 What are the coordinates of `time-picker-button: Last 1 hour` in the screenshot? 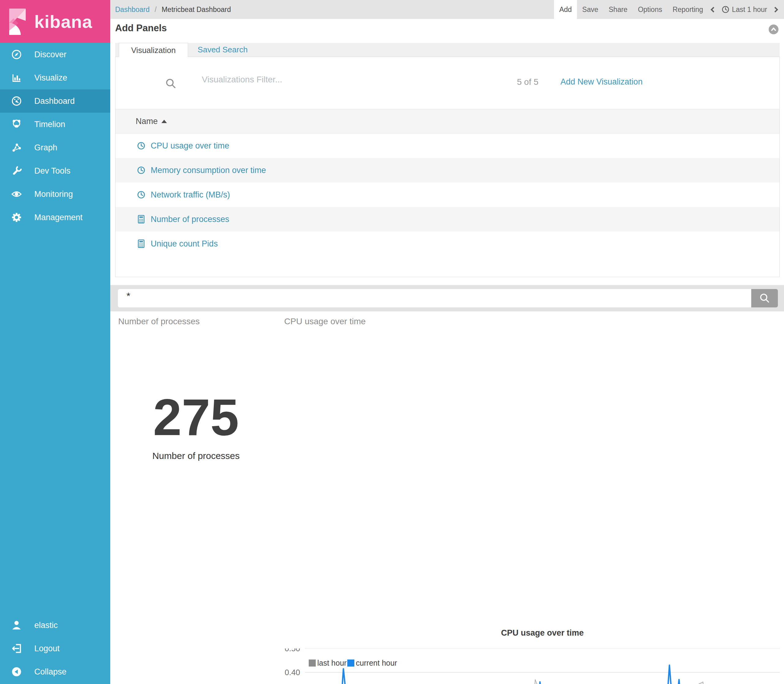 It's located at (744, 10).